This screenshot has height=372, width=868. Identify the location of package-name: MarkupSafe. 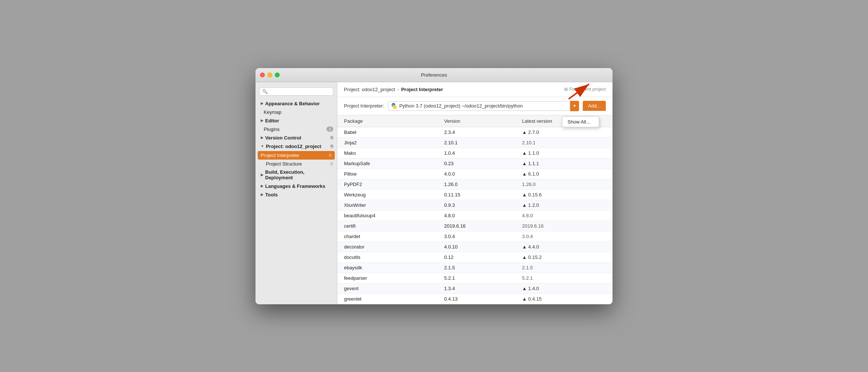
(388, 163).